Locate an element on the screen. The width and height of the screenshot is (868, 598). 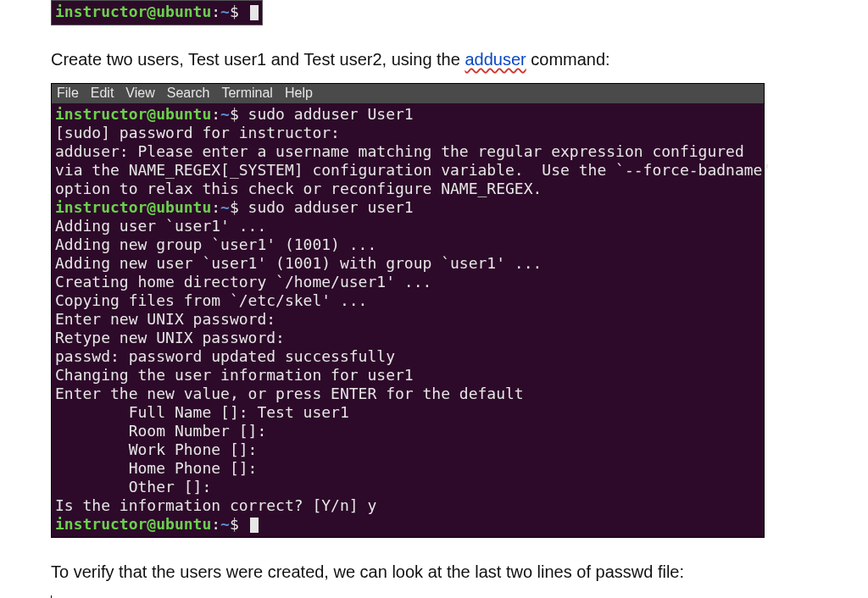
terminal-snippet-small: instructor@ubuntu:~$ is located at coordinates (157, 13).